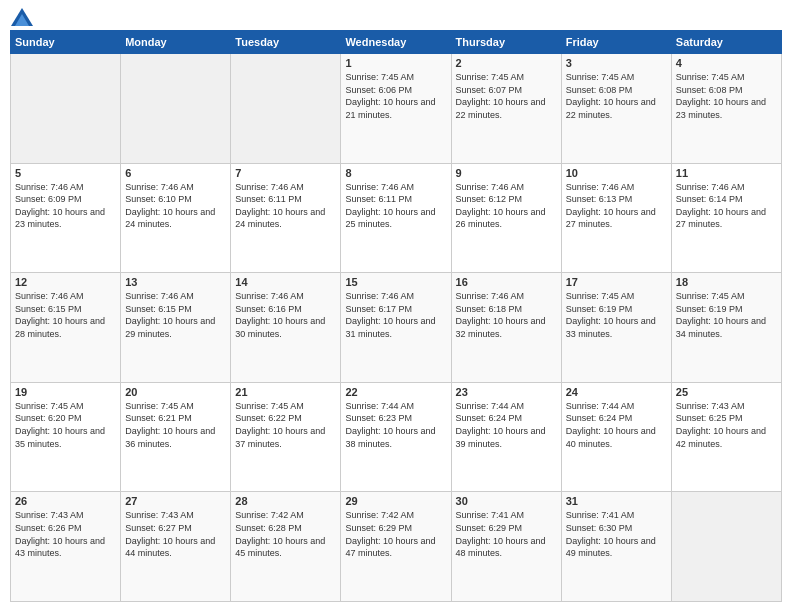 This screenshot has width=792, height=612. I want to click on day-number: 28, so click(286, 501).